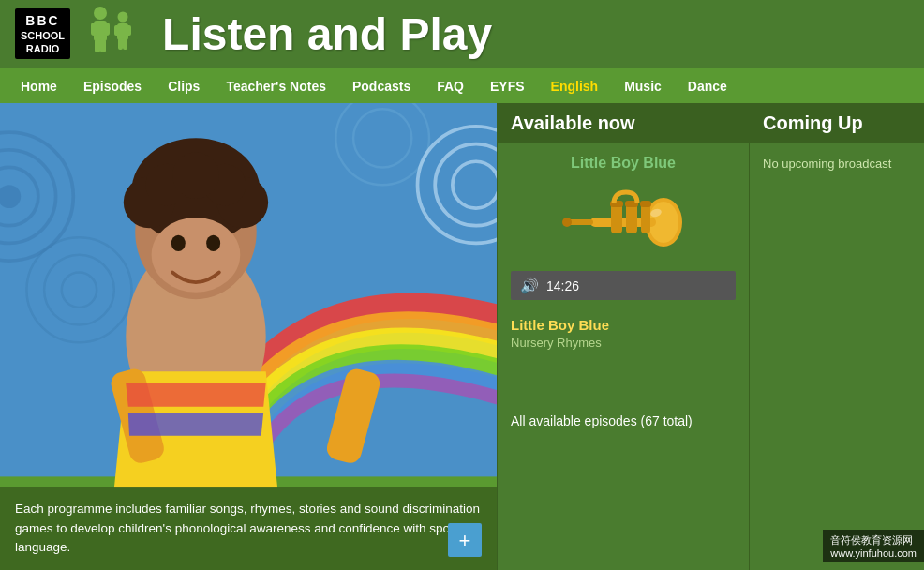 This screenshot has width=924, height=570. What do you see at coordinates (43, 36) in the screenshot?
I see `bbc-school: SCHOOL` at bounding box center [43, 36].